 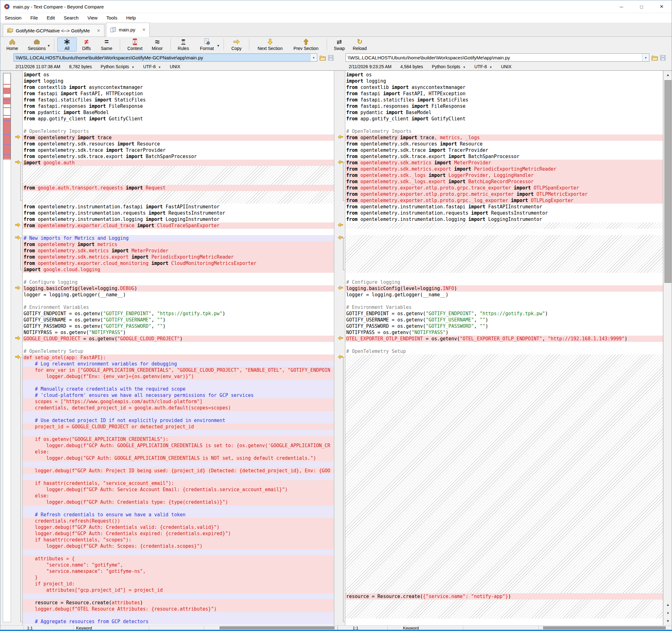 I want to click on code-line: }, so click(x=178, y=578).